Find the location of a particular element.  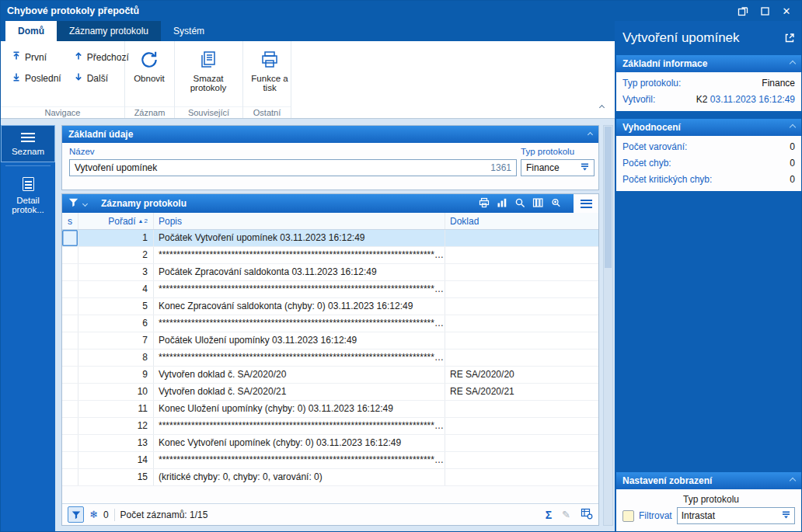

grid-menu-box is located at coordinates (586, 203).